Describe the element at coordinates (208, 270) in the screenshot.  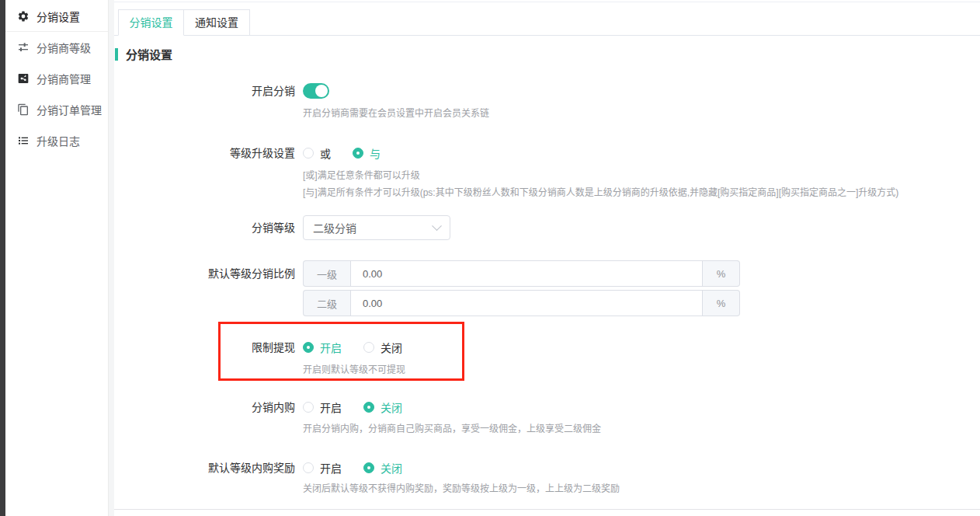
I see `field-label: 默认等级分销比例` at that location.